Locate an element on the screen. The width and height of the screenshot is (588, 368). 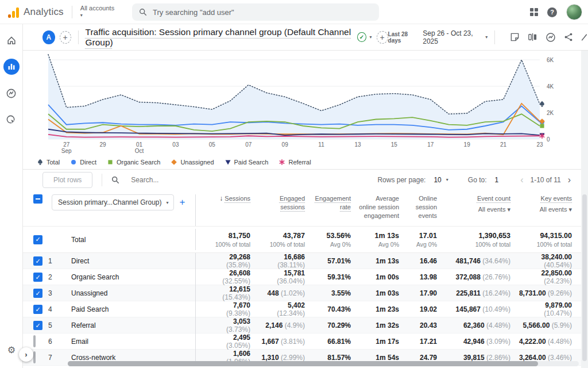
metric-cell: 20.43 is located at coordinates (426, 325).